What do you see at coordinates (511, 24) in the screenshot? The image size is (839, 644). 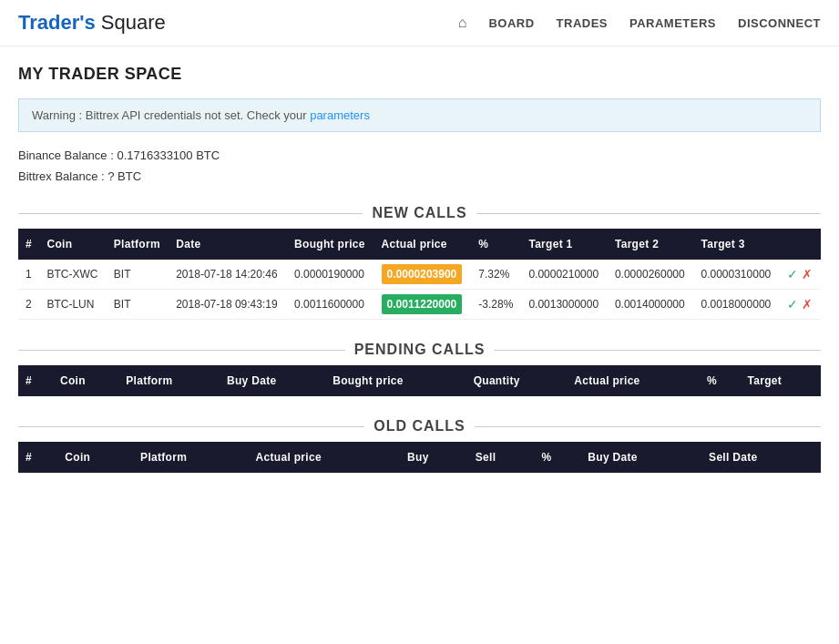 I see `nav-board: BOARD` at bounding box center [511, 24].